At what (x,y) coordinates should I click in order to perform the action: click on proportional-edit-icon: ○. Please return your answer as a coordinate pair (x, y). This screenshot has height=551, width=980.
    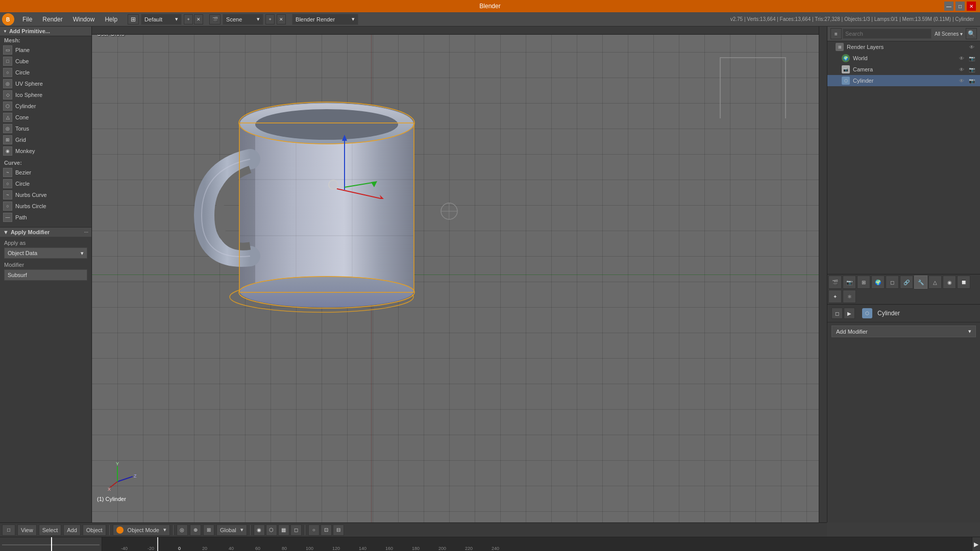
    Looking at the image, I should click on (314, 530).